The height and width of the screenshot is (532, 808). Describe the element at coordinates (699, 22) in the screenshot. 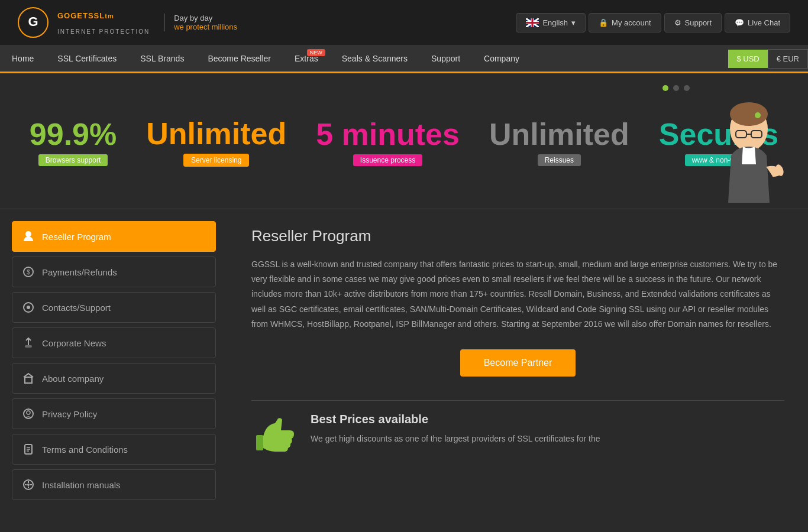

I see `support-label: Support` at that location.